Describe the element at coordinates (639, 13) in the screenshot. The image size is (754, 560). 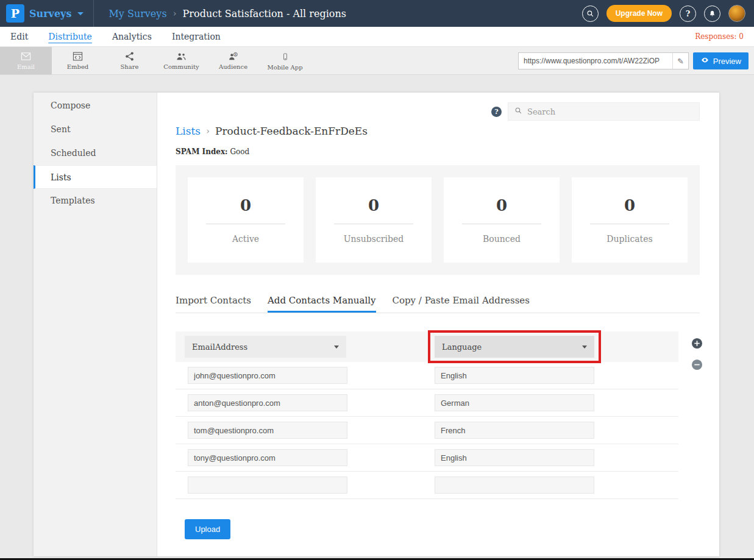
I see `upgrade-button: Upgrade Now` at that location.